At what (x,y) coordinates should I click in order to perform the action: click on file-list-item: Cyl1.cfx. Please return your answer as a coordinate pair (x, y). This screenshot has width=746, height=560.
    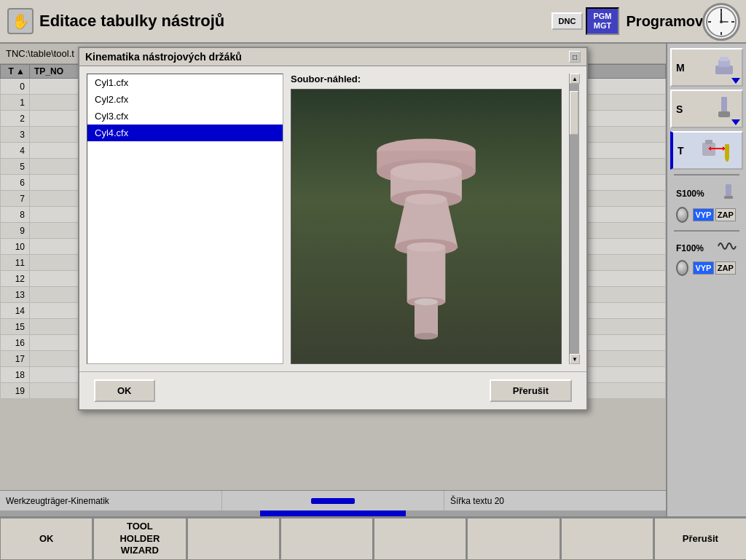
    Looking at the image, I should click on (185, 83).